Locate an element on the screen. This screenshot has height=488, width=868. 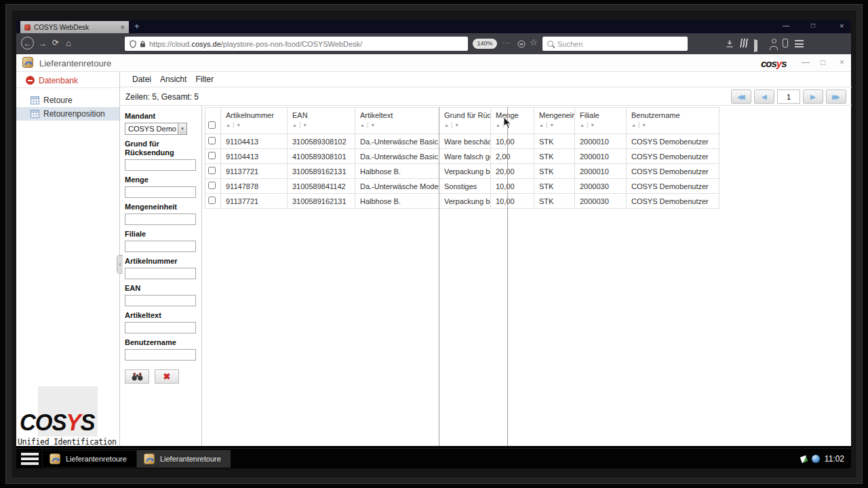
select-all-checkbox is located at coordinates (212, 125).